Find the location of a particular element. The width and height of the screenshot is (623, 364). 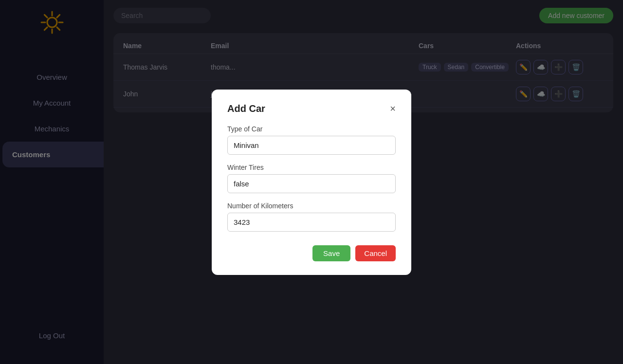

number-of-kilometers-label: Number of Kilometers is located at coordinates (312, 206).